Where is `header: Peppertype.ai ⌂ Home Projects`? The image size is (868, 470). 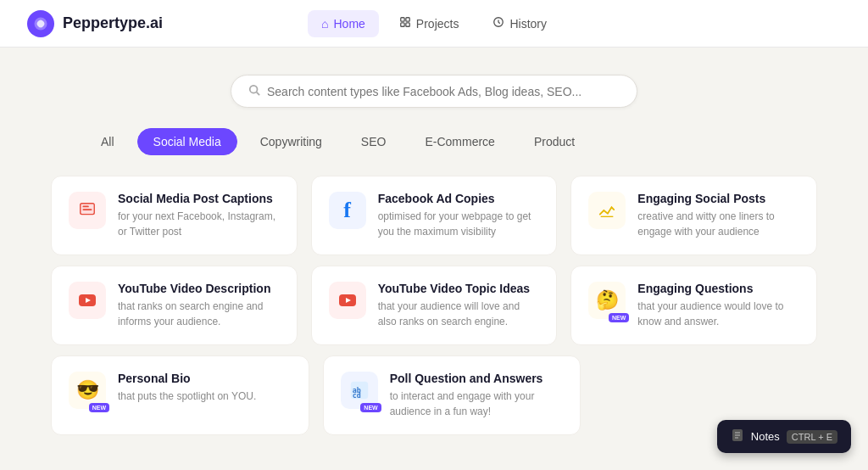
header: Peppertype.ai ⌂ Home Projects is located at coordinates (434, 24).